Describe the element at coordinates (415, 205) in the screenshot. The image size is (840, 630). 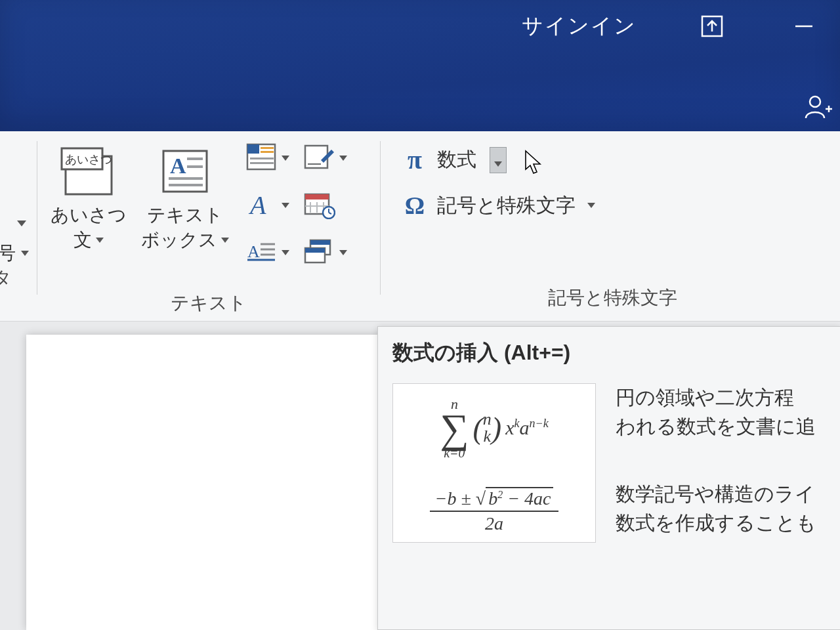
I see `omega-icon: Ω` at that location.